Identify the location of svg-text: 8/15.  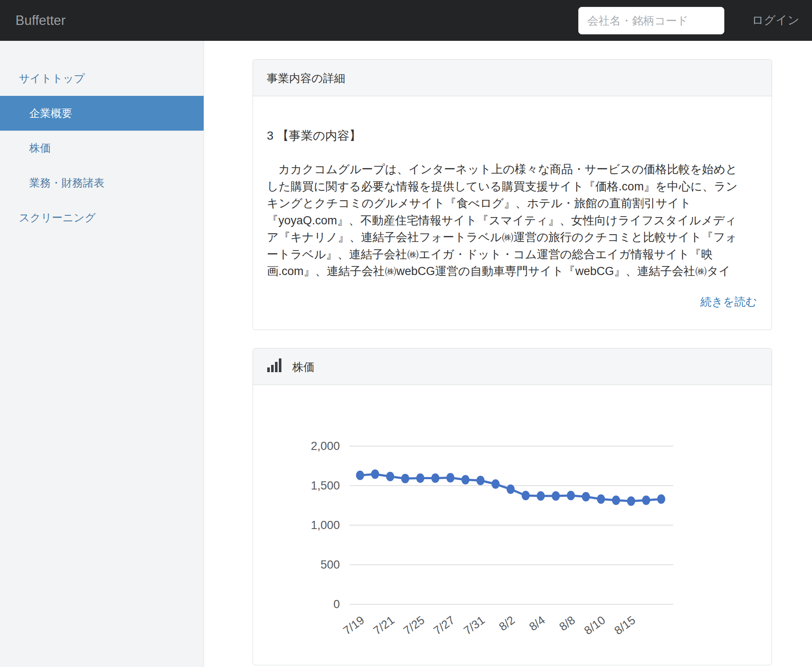
(625, 626).